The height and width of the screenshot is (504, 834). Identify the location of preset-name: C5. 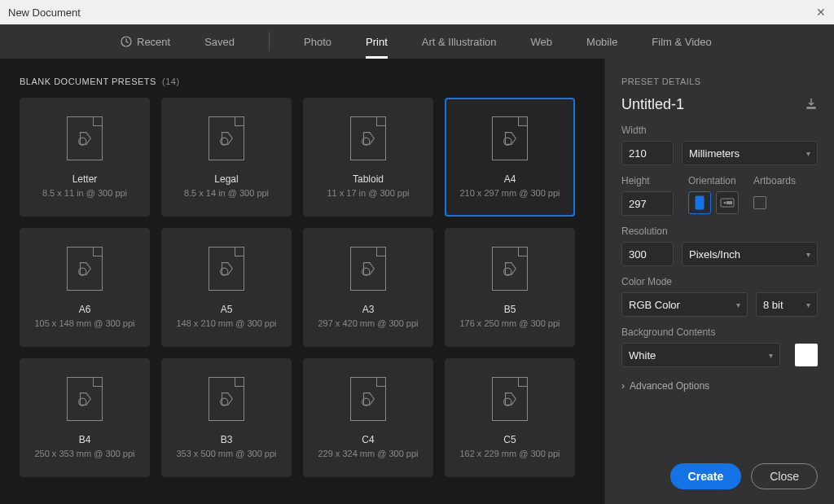
(510, 440).